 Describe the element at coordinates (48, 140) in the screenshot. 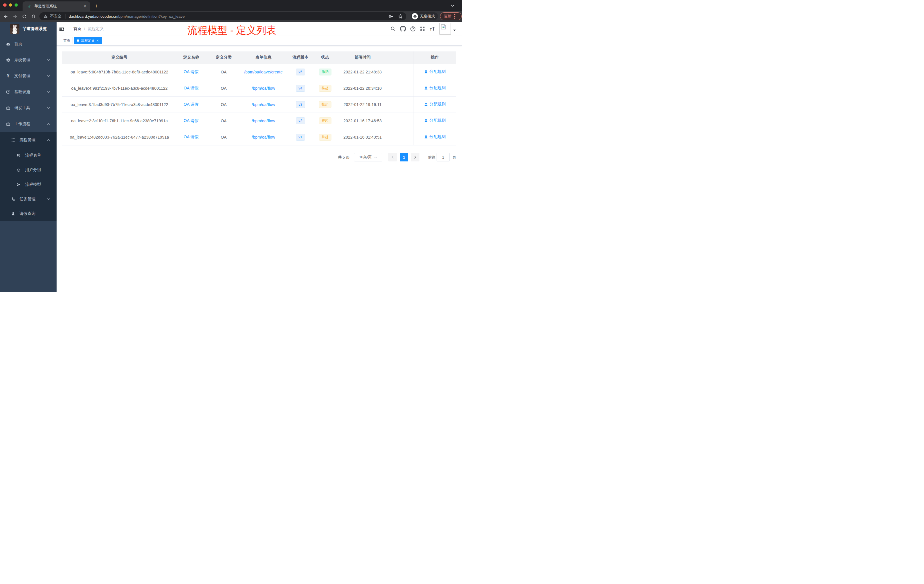

I see `chevron-up-icon` at that location.